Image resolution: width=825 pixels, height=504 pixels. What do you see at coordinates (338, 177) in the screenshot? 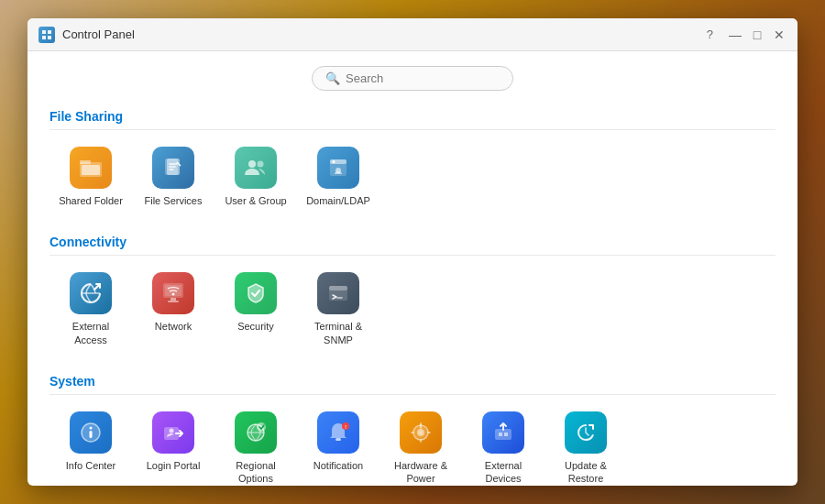
I see `item-domain-ldap: Domain/LDAP` at bounding box center [338, 177].